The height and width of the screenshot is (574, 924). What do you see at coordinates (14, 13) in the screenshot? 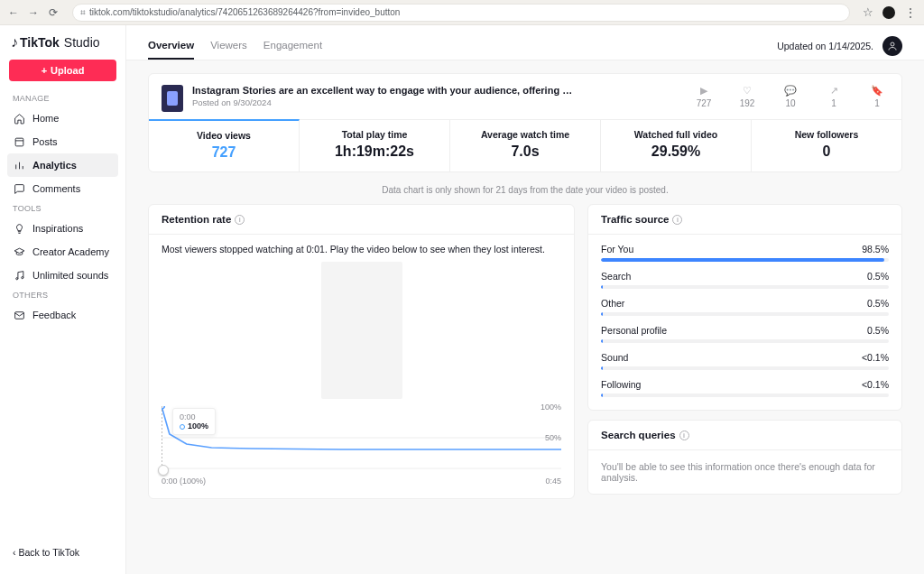
I see `back-icon: ←` at bounding box center [14, 13].